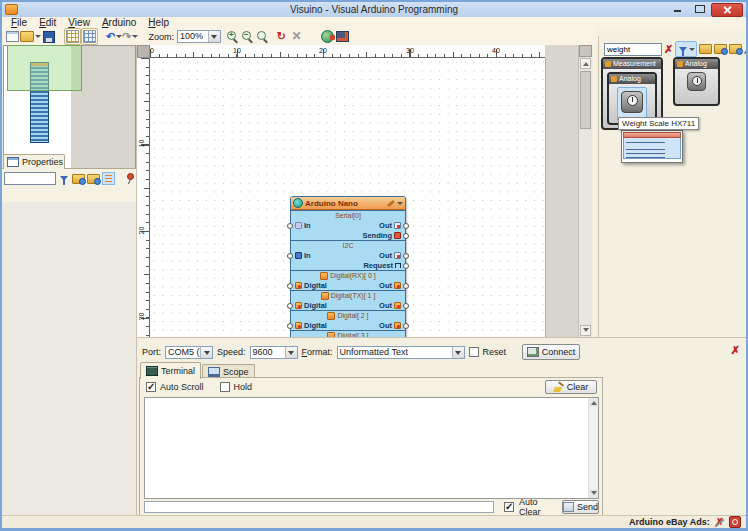 The image size is (748, 531). Describe the element at coordinates (30, 178) in the screenshot. I see `properties-filter-input` at that location.